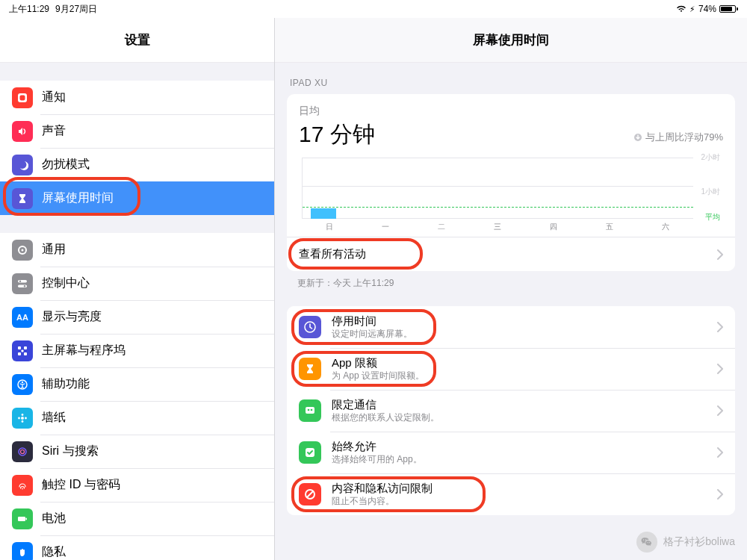 The width and height of the screenshot is (747, 560). I want to click on sidebar-item-privacy: 隐私, so click(137, 548).